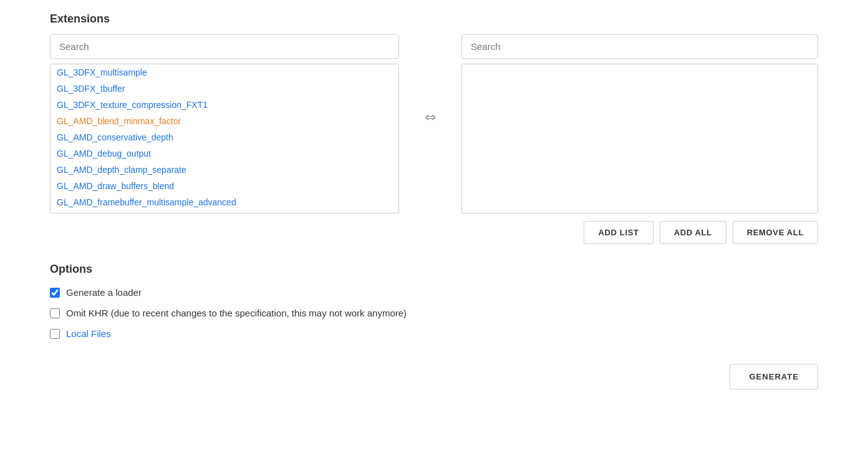  I want to click on option-omit-khr: Omit KHR (due to recent changes to the s…, so click(434, 313).